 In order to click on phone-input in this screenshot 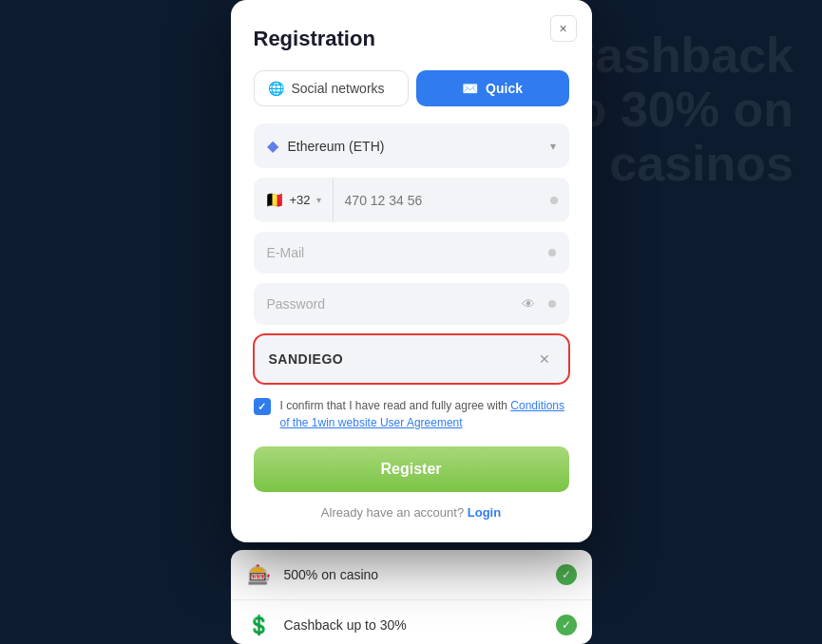, I will do `click(442, 200)`.